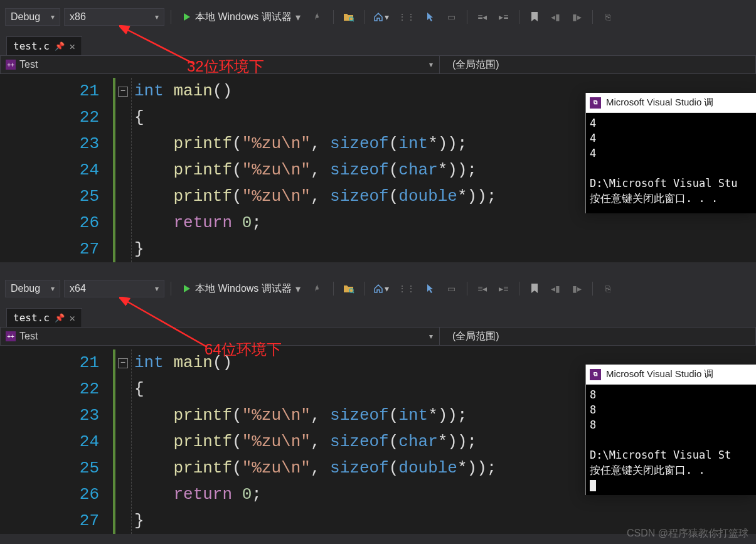 This screenshot has height=544, width=756. I want to click on scope-bar: ++ Test ▾ (全局范围), so click(378, 336).